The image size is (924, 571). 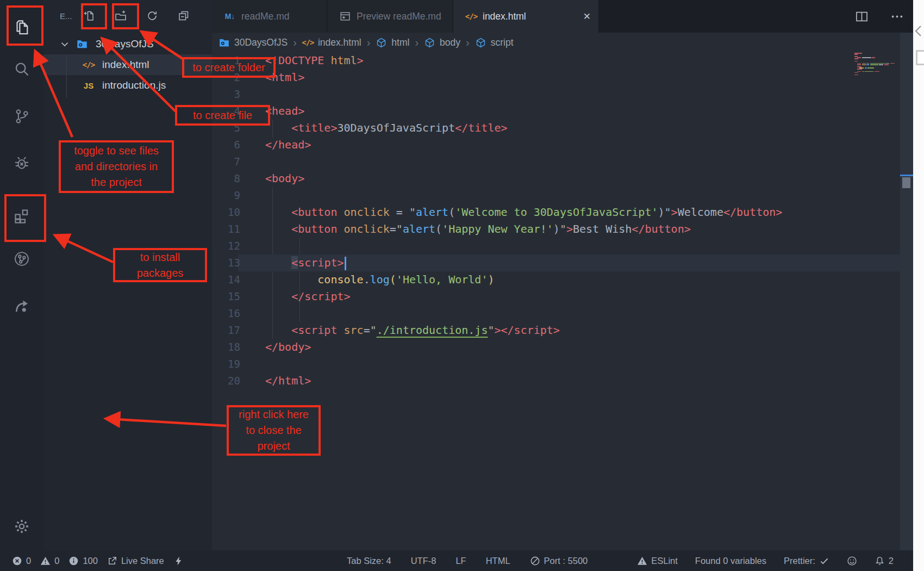 I want to click on split-editor-icon, so click(x=862, y=16).